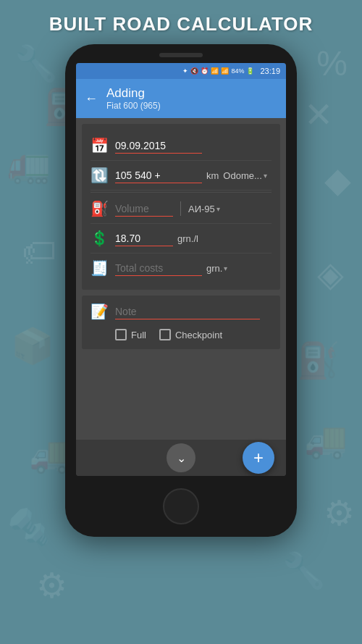 This screenshot has height=644, width=362. I want to click on receipt-icon: 🧾, so click(99, 268).